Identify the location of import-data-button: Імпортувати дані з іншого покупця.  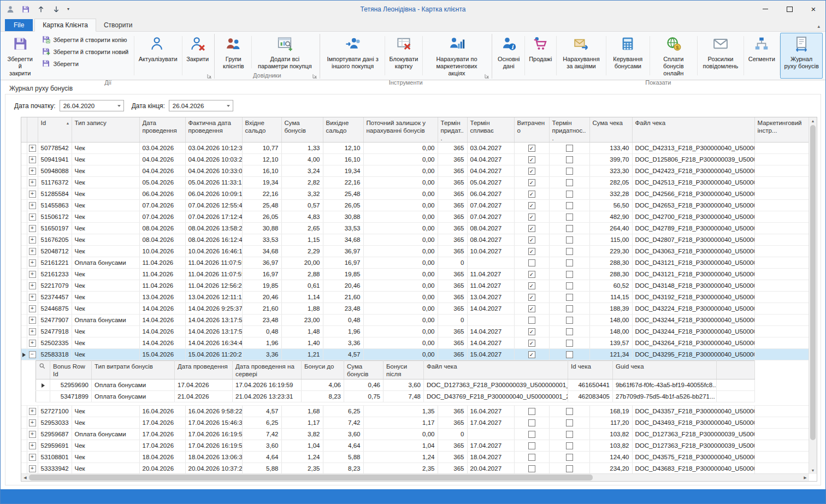
(352, 56).